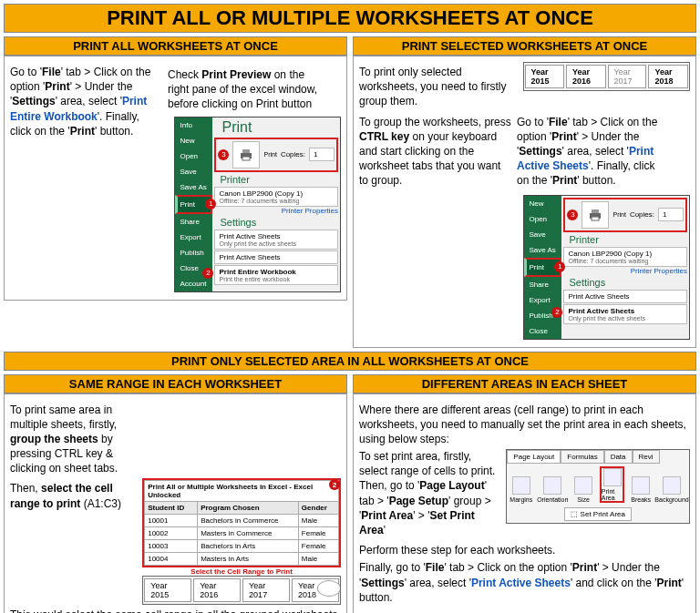 The height and width of the screenshot is (613, 700). What do you see at coordinates (525, 46) in the screenshot?
I see `heading-print-selected: PRINT SELECTED WORKSHEETS AT ONCE` at bounding box center [525, 46].